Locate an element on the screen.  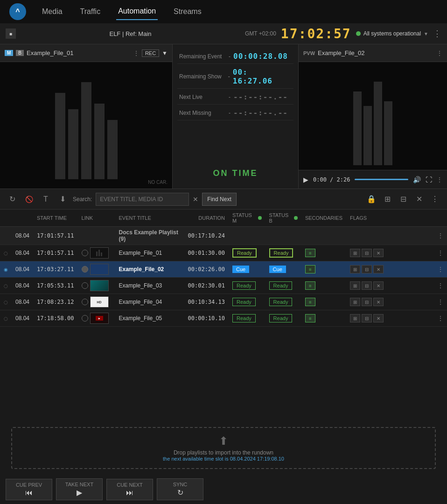
pvw-progress-bar is located at coordinates (382, 179).